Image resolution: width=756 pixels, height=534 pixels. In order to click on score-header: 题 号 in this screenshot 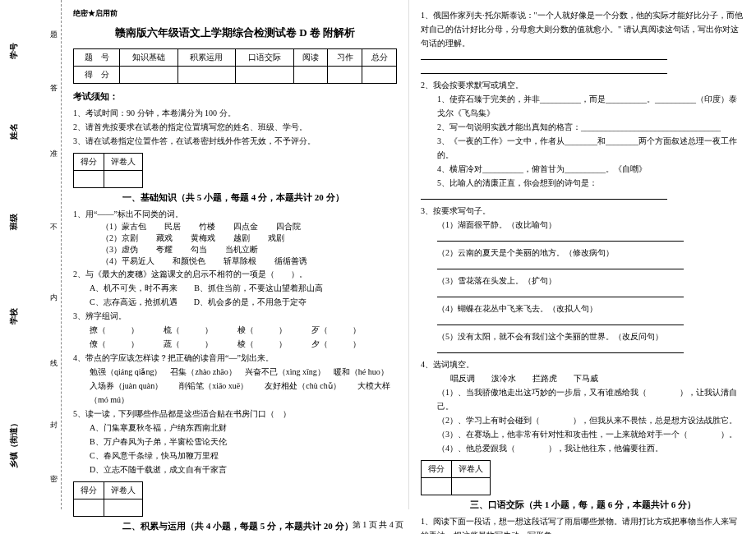, I will do `click(97, 58)`.